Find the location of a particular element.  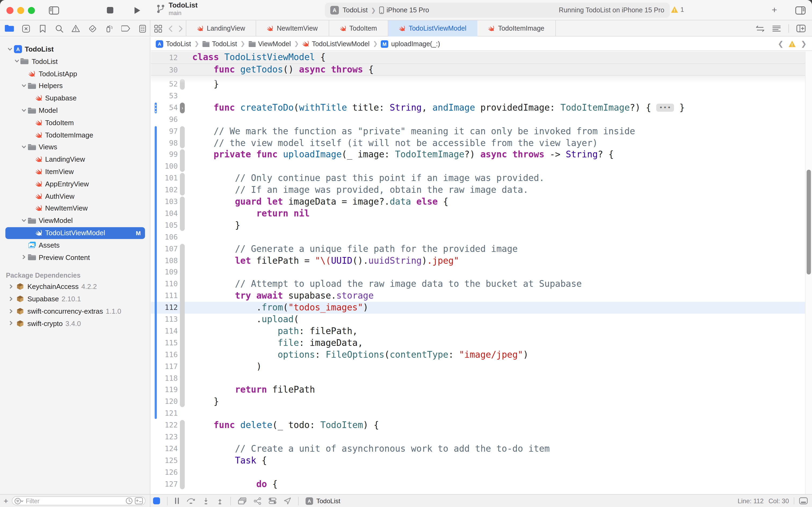

memory-graph-icon is located at coordinates (257, 501).